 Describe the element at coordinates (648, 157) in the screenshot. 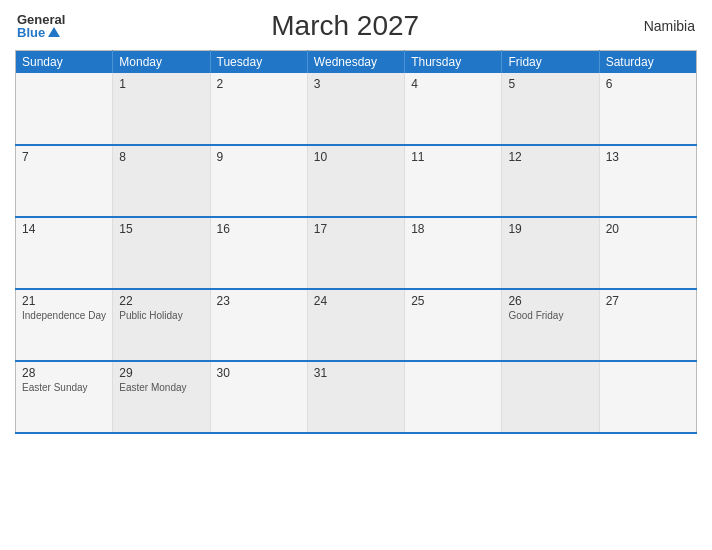

I see `day-number: 13` at that location.